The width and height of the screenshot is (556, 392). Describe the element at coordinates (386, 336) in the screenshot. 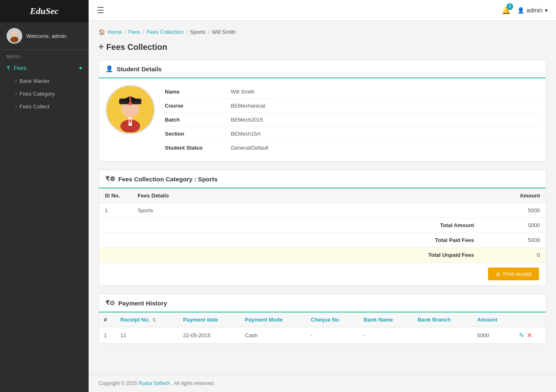

I see `payment-bank-name: -` at that location.